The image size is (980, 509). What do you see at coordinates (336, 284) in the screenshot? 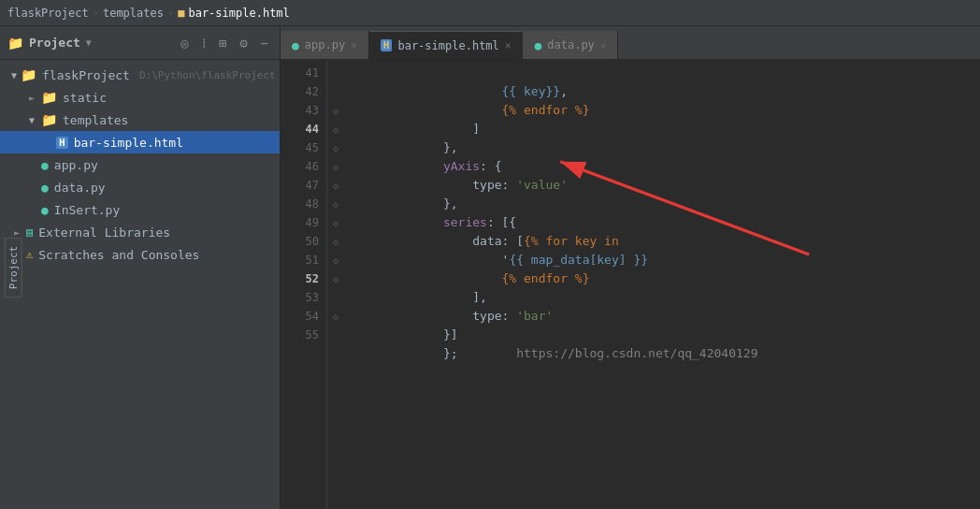
I see `gutter: ◇ ◇ ◇ ◇ ◇ ◇ ◇ ◇ ◇ ◇ ◇` at bounding box center [336, 284].